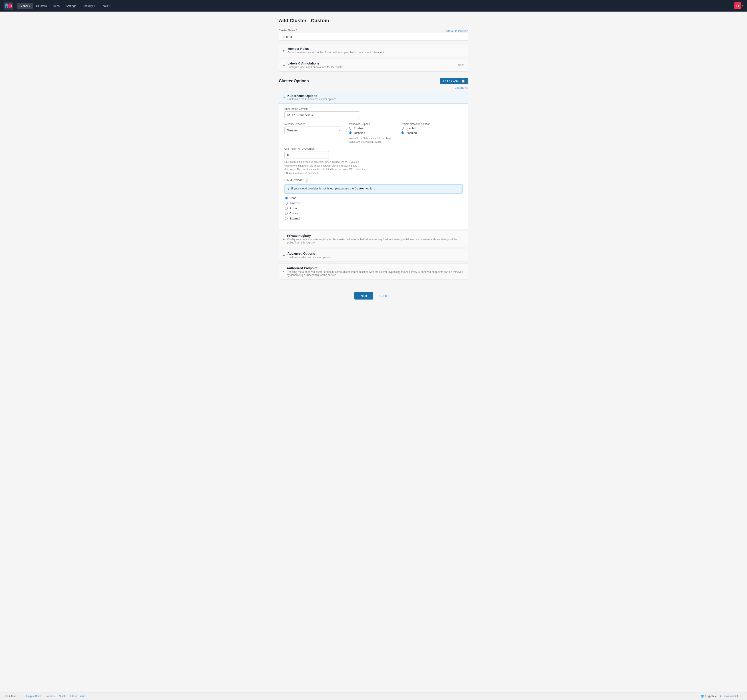 The image size is (747, 700). Describe the element at coordinates (376, 236) in the screenshot. I see `private-registry-title: Private Registry` at that location.